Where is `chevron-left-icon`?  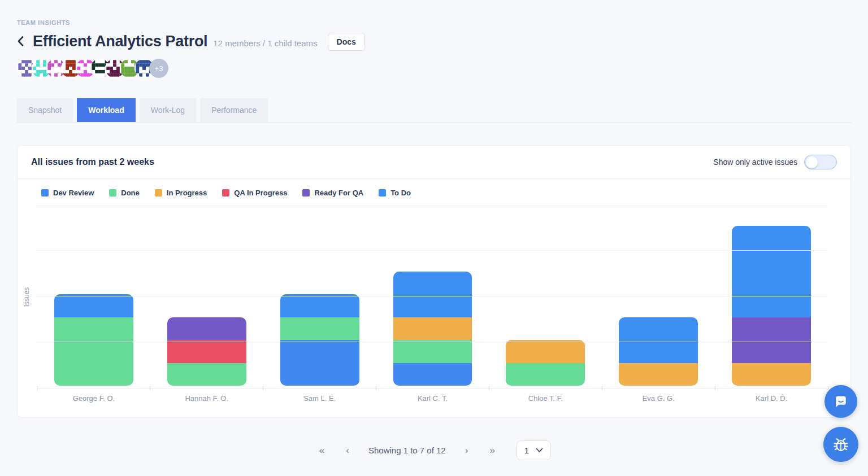 chevron-left-icon is located at coordinates (20, 41).